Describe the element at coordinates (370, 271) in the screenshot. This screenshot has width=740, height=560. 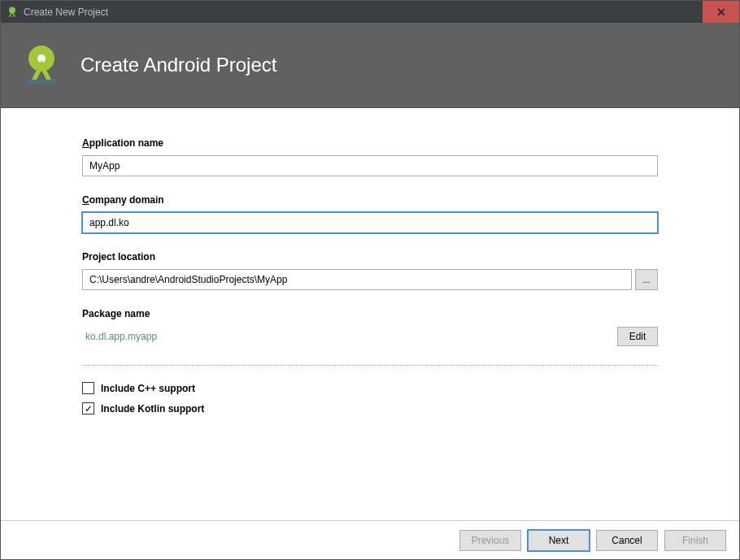
I see `project-location-group: Project location ...` at that location.